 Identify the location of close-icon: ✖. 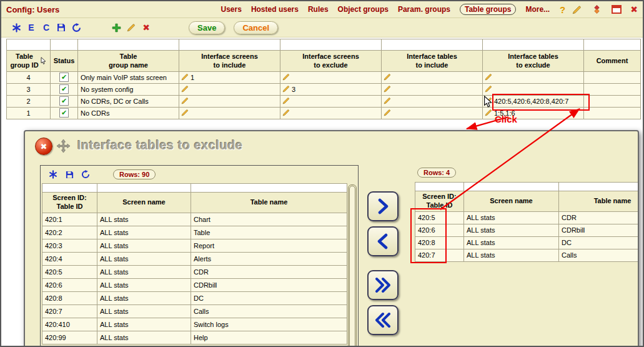
(634, 9).